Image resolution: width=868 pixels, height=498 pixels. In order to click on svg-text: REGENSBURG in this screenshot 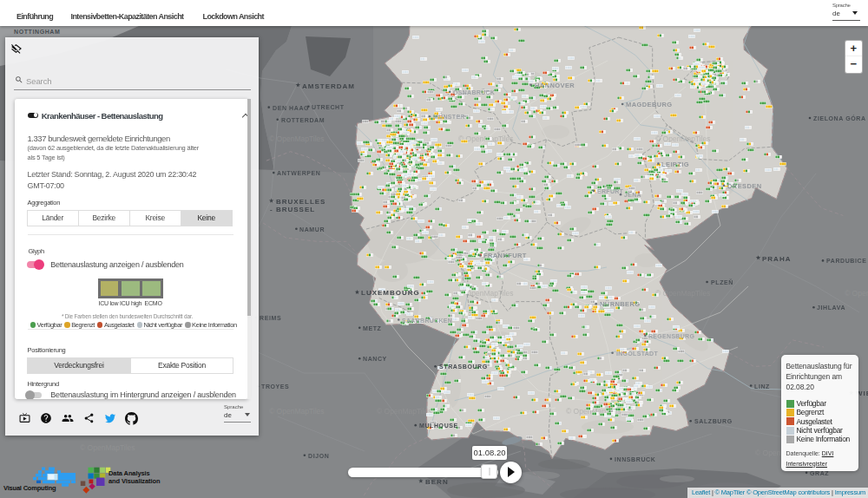, I will do `click(672, 337)`.